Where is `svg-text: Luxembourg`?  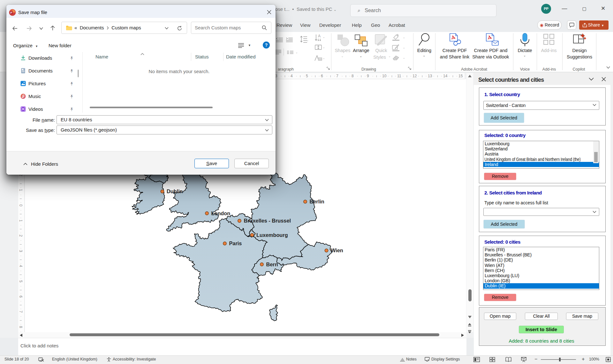 svg-text: Luxembourg is located at coordinates (272, 235).